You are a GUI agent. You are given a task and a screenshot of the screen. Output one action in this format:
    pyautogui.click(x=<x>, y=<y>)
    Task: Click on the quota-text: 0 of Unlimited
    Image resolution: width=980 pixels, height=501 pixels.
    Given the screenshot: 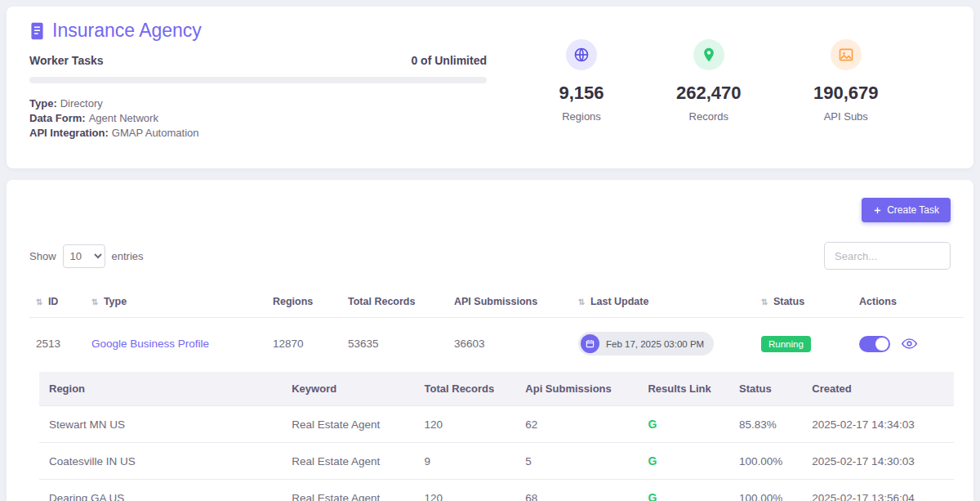 What is the action you would take?
    pyautogui.click(x=449, y=60)
    